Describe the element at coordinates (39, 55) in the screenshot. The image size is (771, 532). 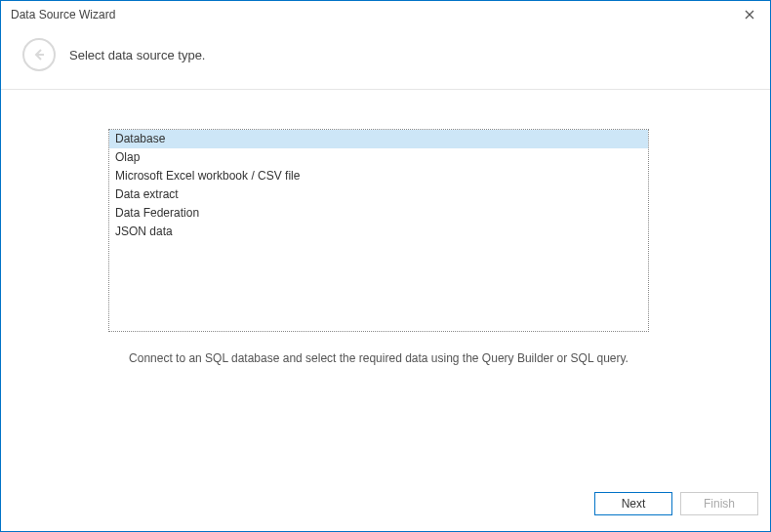
I see `back-button` at that location.